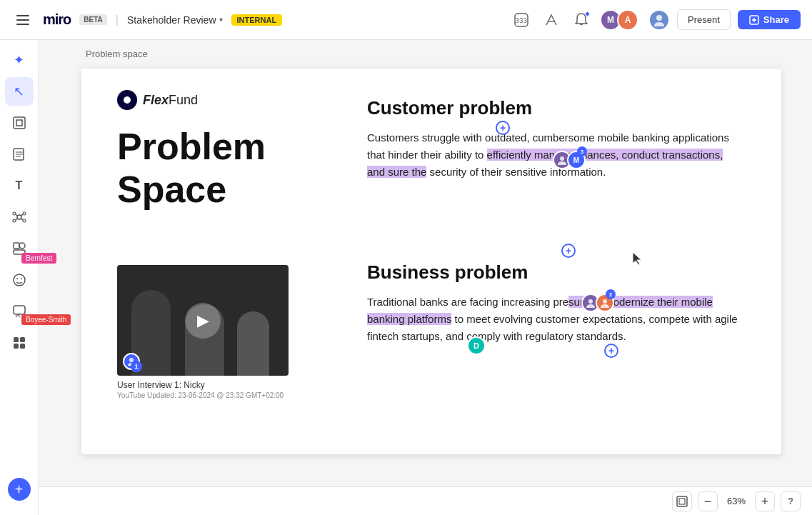  Describe the element at coordinates (769, 20) in the screenshot. I see `share-button: Share` at that location.